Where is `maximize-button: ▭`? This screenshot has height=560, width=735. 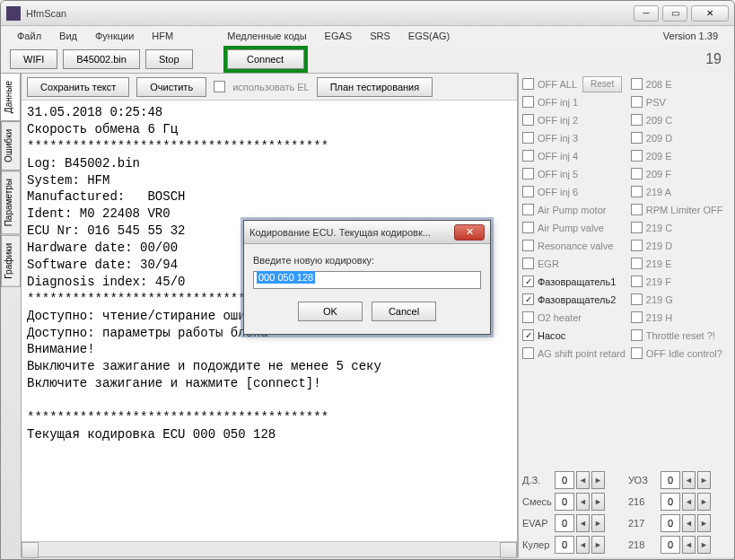 maximize-button: ▭ is located at coordinates (675, 13).